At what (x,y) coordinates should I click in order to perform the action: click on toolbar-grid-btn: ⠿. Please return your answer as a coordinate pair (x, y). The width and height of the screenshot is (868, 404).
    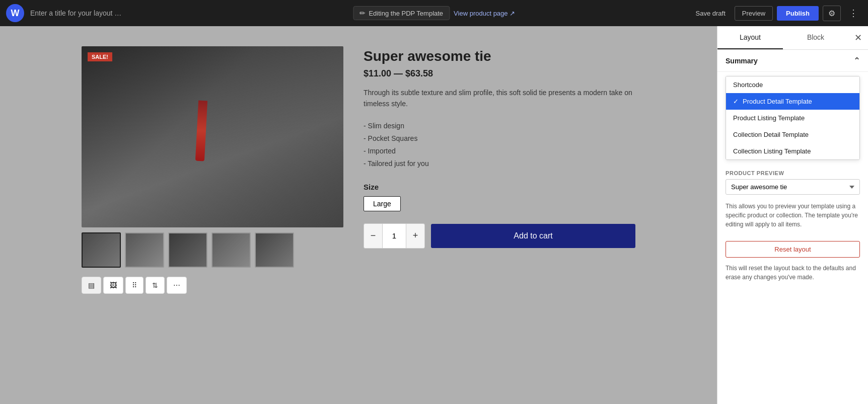
    Looking at the image, I should click on (134, 285).